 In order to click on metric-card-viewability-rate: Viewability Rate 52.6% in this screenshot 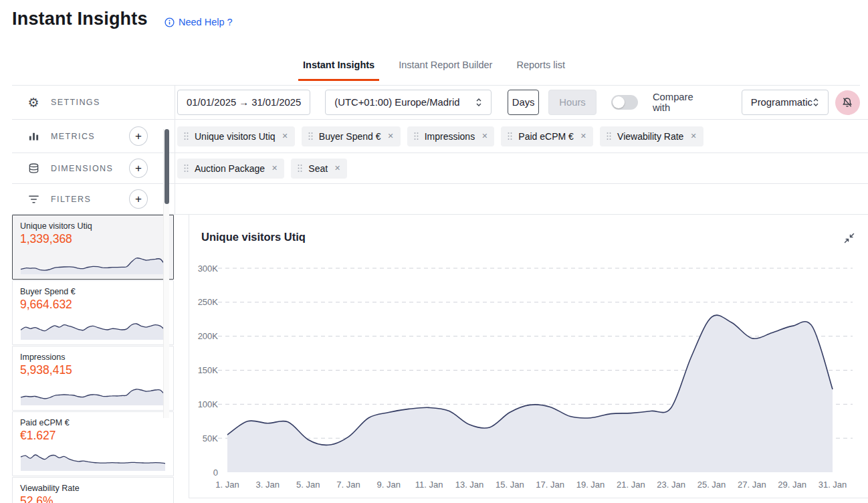, I will do `click(93, 490)`.